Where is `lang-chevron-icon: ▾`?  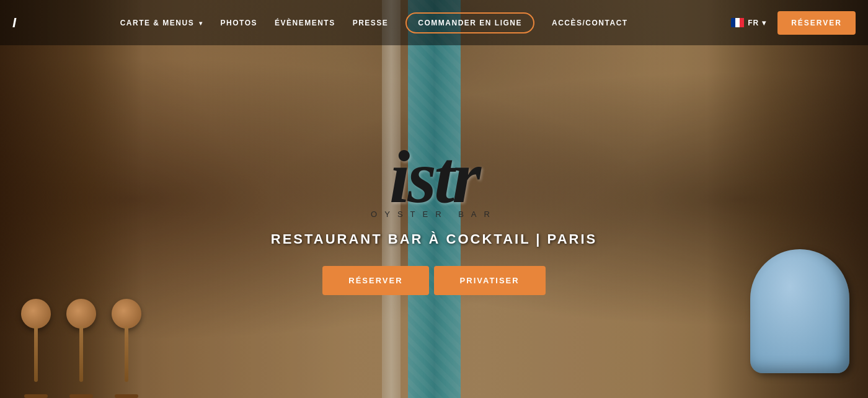
lang-chevron-icon: ▾ is located at coordinates (764, 23).